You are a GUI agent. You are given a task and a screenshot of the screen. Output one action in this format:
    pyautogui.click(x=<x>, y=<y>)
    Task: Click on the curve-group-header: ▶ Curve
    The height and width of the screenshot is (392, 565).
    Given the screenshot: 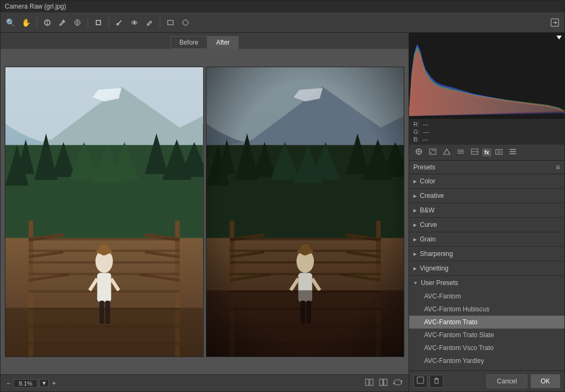 What is the action you would take?
    pyautogui.click(x=487, y=225)
    